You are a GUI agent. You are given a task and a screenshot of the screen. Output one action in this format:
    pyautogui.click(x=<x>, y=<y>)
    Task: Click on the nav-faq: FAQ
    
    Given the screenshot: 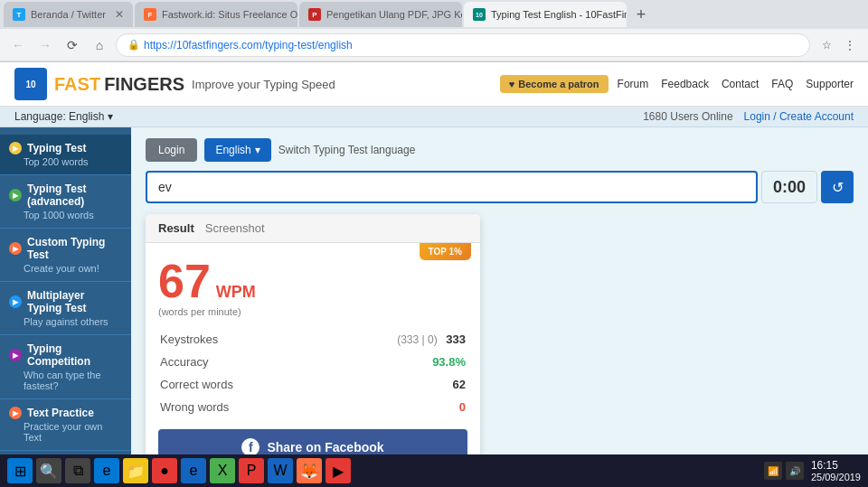 What is the action you would take?
    pyautogui.click(x=782, y=84)
    